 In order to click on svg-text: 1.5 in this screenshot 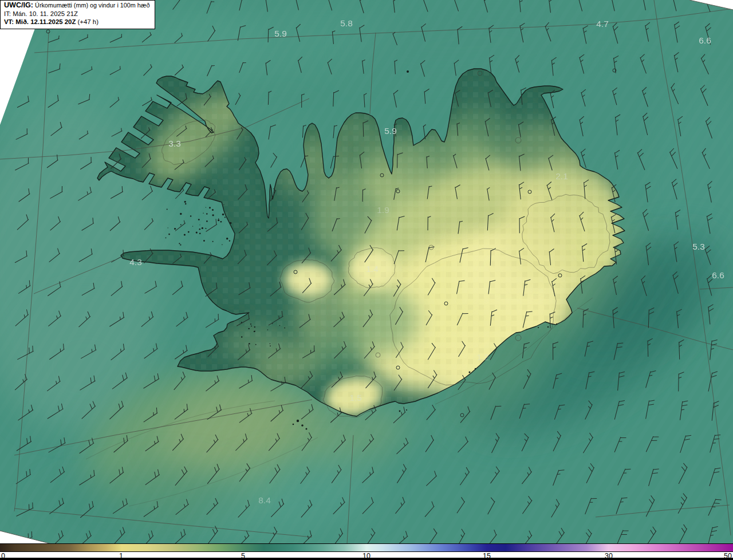, I will do `click(356, 397)`.